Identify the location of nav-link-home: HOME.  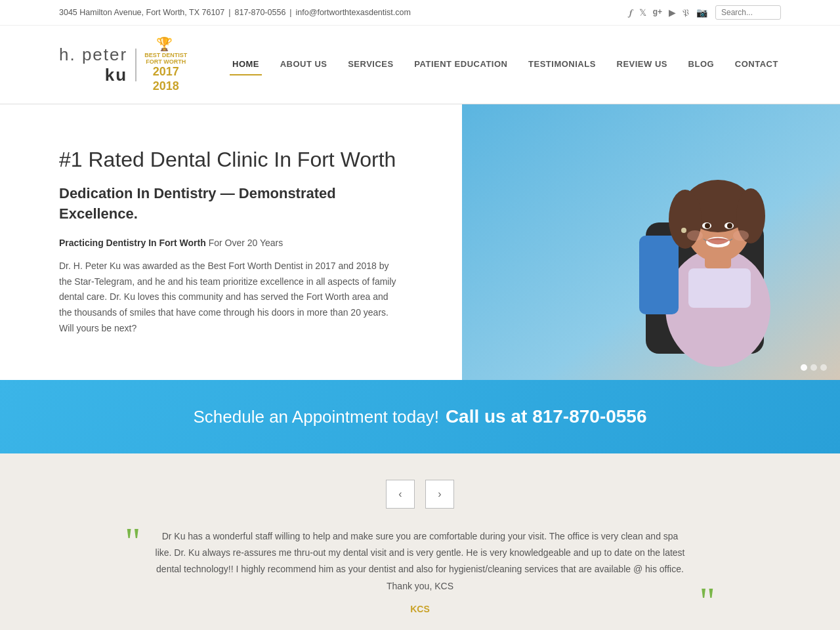
(245, 64).